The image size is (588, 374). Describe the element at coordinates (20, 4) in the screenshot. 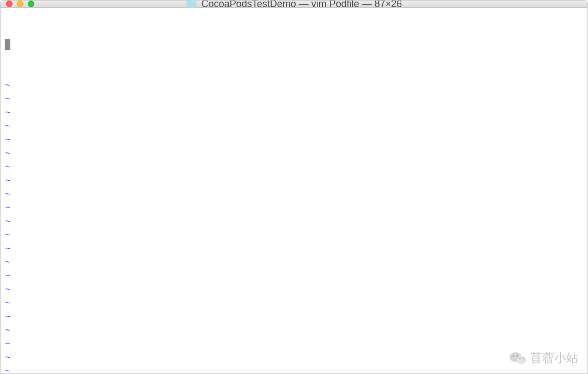

I see `window-controls` at that location.